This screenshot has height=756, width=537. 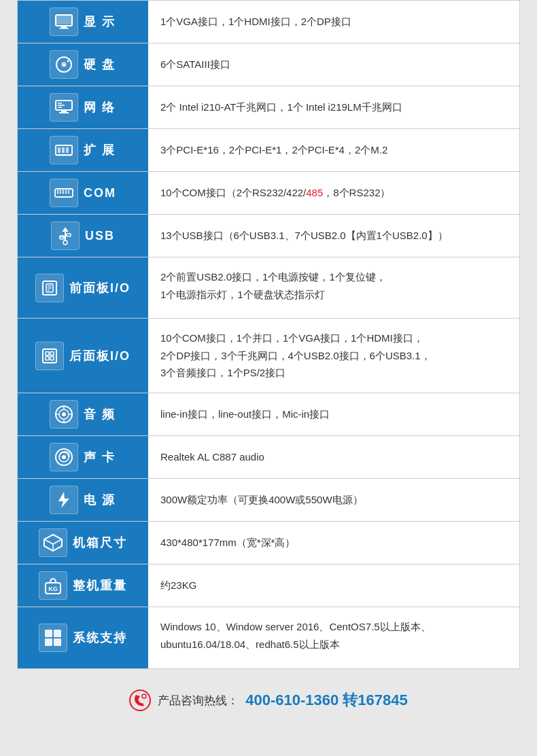 I want to click on row-network: 网 络 2个 Intel i210-AT千兆网口，1个 Intel i219LM…, so click(x=268, y=107).